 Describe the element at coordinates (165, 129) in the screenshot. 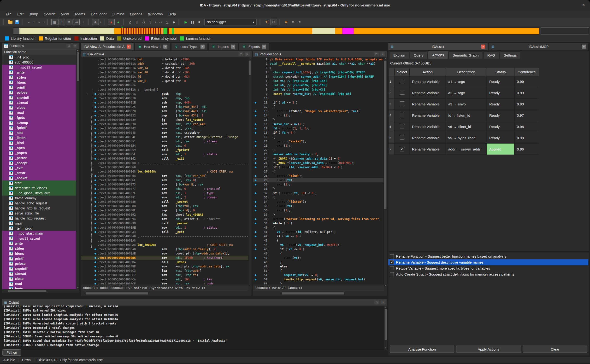

I see `disasm-line: .text:0000000000400B42 mov rdx, [rax]` at that location.